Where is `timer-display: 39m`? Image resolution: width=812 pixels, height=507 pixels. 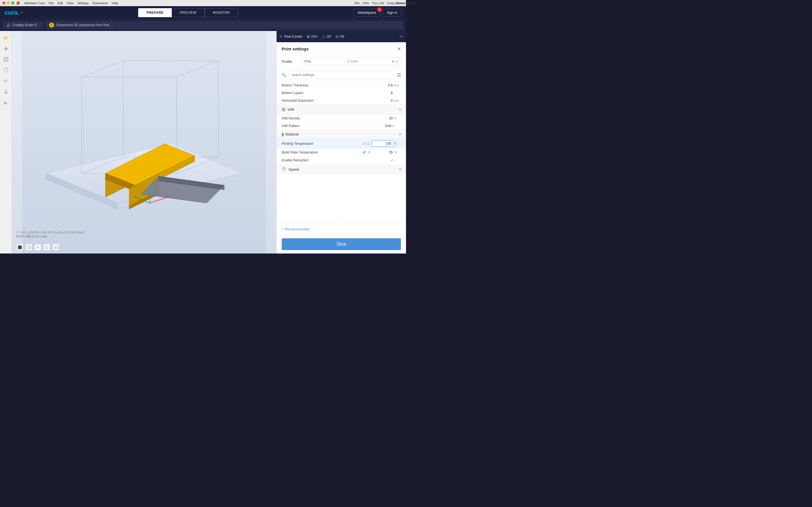 timer-display: 39m is located at coordinates (357, 3).